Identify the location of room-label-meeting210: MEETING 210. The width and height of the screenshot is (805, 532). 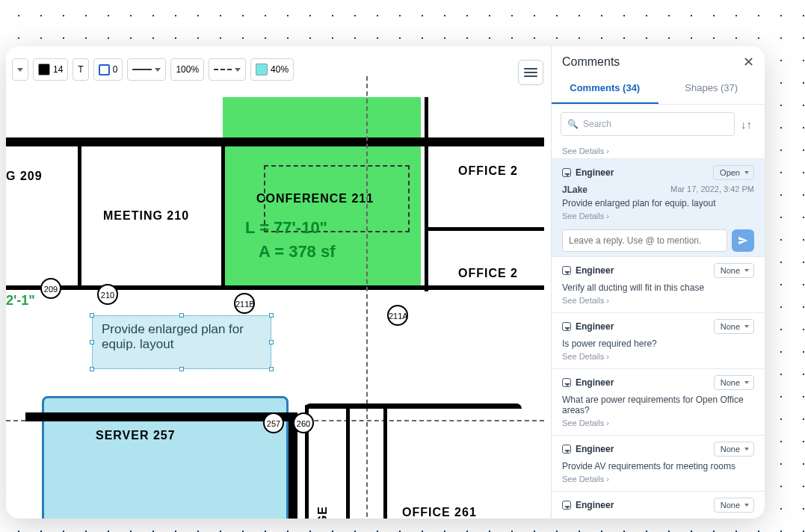
(146, 216).